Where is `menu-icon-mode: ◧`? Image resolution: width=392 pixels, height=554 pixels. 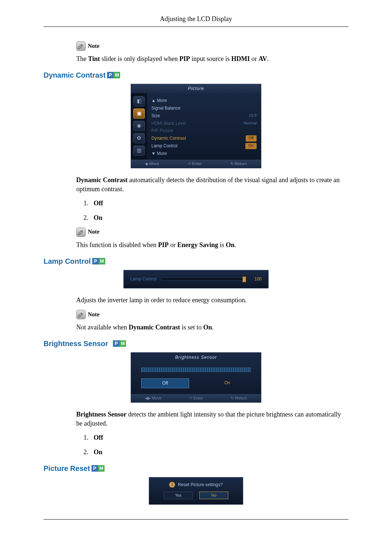
menu-icon-mode: ◧ is located at coordinates (139, 101).